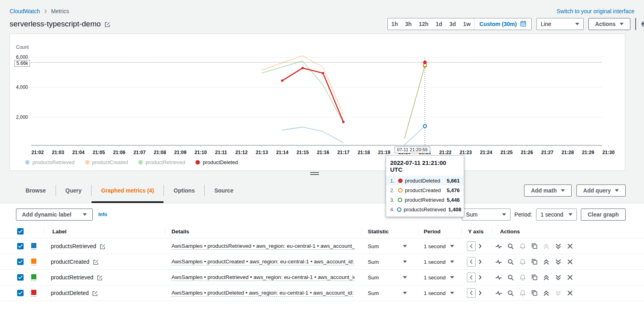  What do you see at coordinates (556, 215) in the screenshot?
I see `period-select: 1 second` at bounding box center [556, 215].